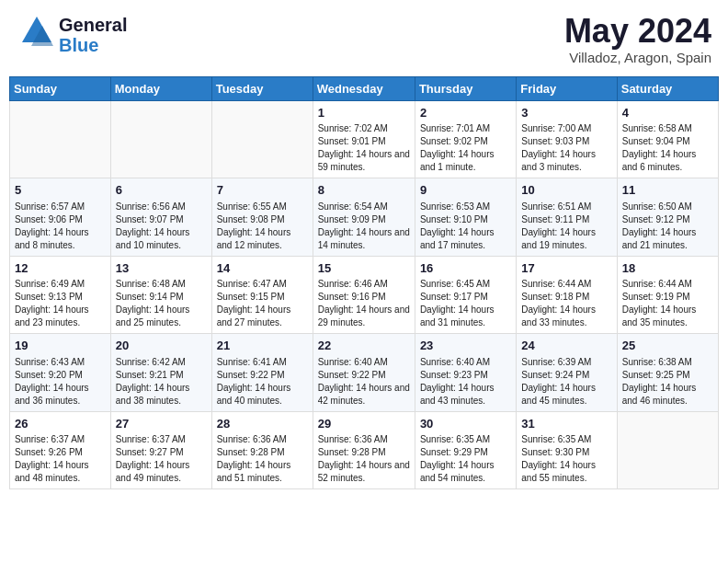  Describe the element at coordinates (465, 451) in the screenshot. I see `calendar-day-cell: 30Sunrise: 6:35 AMSunset: 9:29 PMDayligh…` at that location.